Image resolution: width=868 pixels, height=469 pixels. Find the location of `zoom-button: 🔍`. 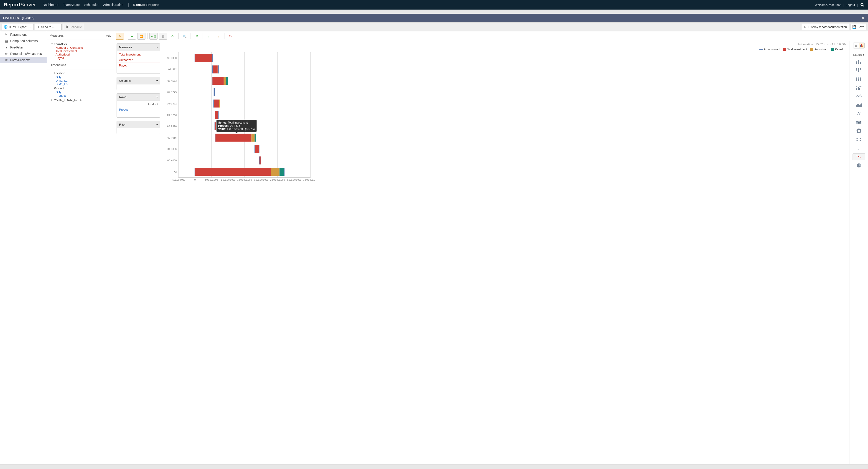

zoom-button: 🔍 is located at coordinates (185, 36).